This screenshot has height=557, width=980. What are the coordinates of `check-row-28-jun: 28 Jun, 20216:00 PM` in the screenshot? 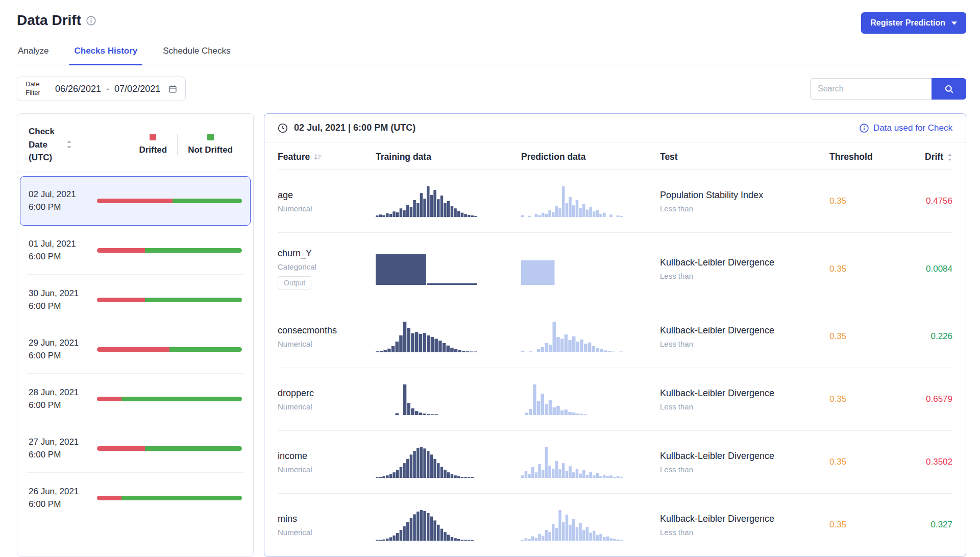 It's located at (135, 399).